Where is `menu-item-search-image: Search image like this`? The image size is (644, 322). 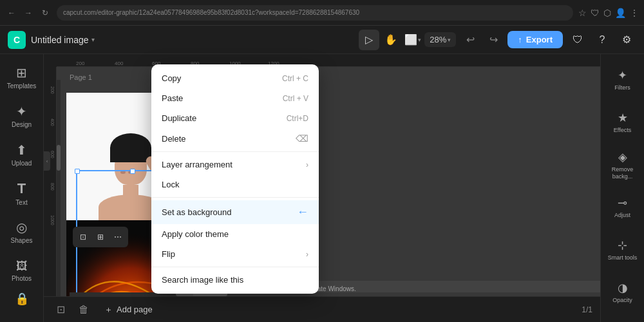 menu-item-search-image: Search image like this is located at coordinates (235, 279).